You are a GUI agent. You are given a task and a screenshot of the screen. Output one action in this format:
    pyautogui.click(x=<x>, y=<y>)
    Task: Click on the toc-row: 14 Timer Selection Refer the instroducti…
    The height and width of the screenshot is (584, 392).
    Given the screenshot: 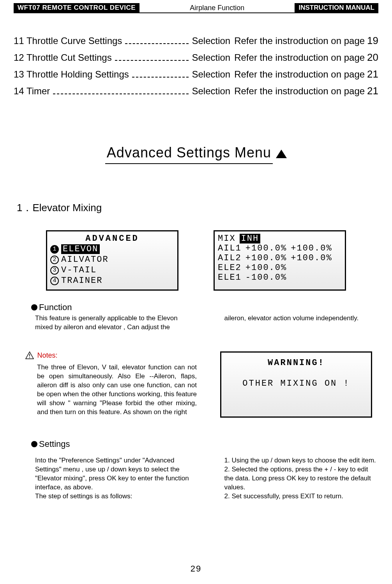 What is the action you would take?
    pyautogui.click(x=196, y=91)
    